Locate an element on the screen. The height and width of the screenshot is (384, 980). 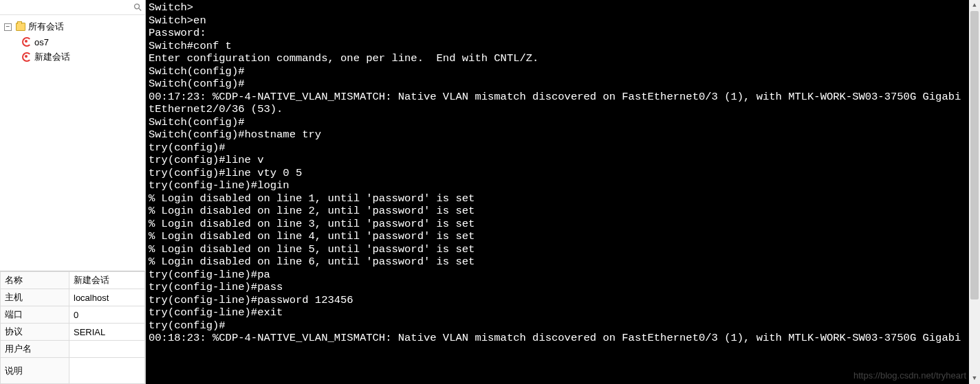
prop-row-username: 用户名 is located at coordinates (73, 349).